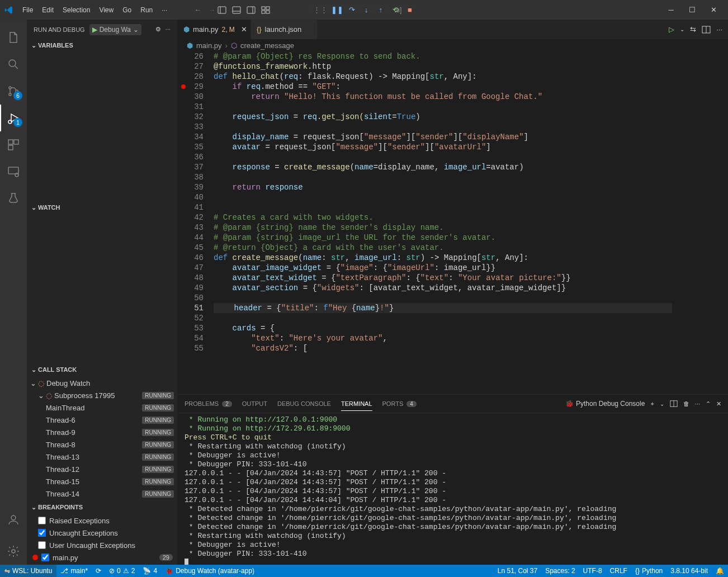 The width and height of the screenshot is (728, 577). I want to click on callstack-row: Thread-13RUNNING, so click(102, 457).